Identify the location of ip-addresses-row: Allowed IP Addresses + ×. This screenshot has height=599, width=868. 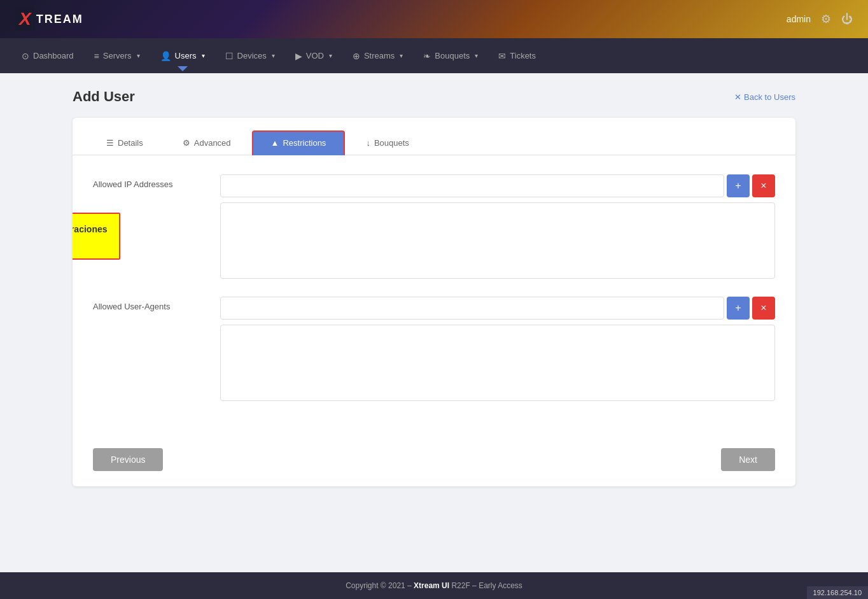
(434, 227).